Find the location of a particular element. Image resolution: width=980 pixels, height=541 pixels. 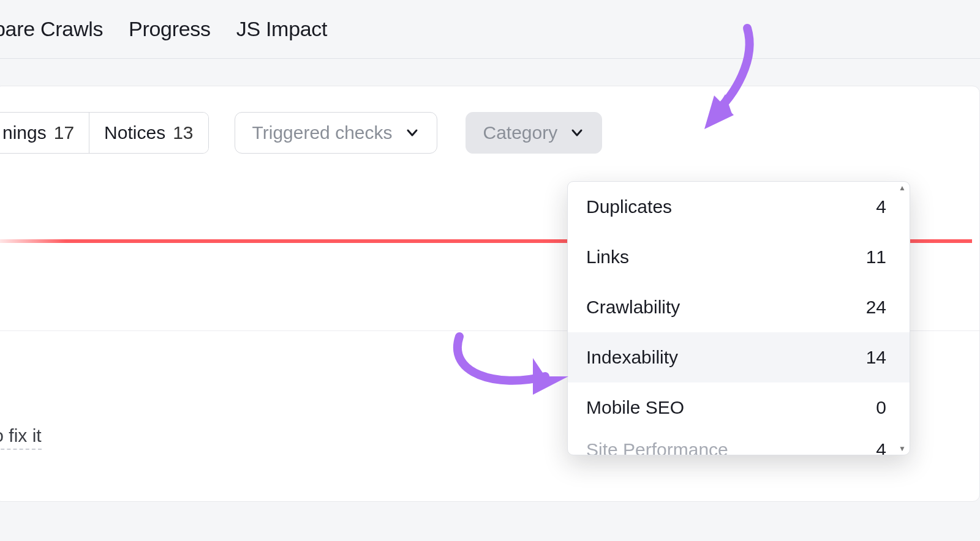

segment-notices: Notices 13 is located at coordinates (148, 133).